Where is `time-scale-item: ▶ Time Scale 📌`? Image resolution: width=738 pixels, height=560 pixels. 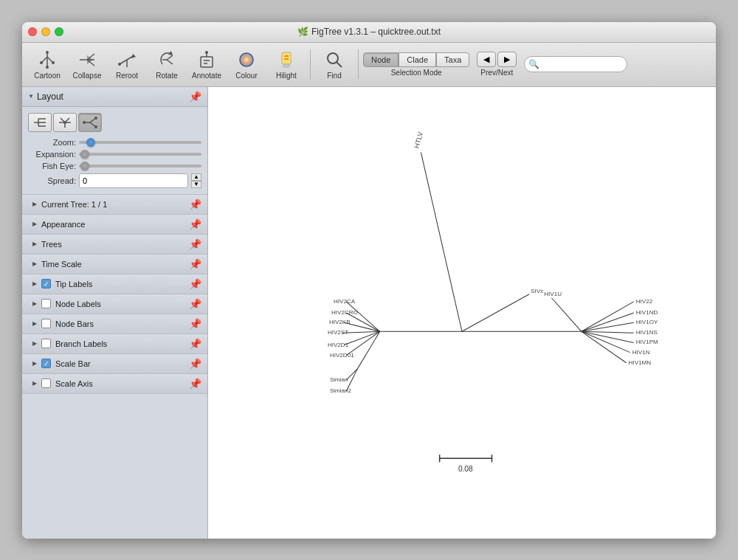 time-scale-item: ▶ Time Scale 📌 is located at coordinates (115, 264).